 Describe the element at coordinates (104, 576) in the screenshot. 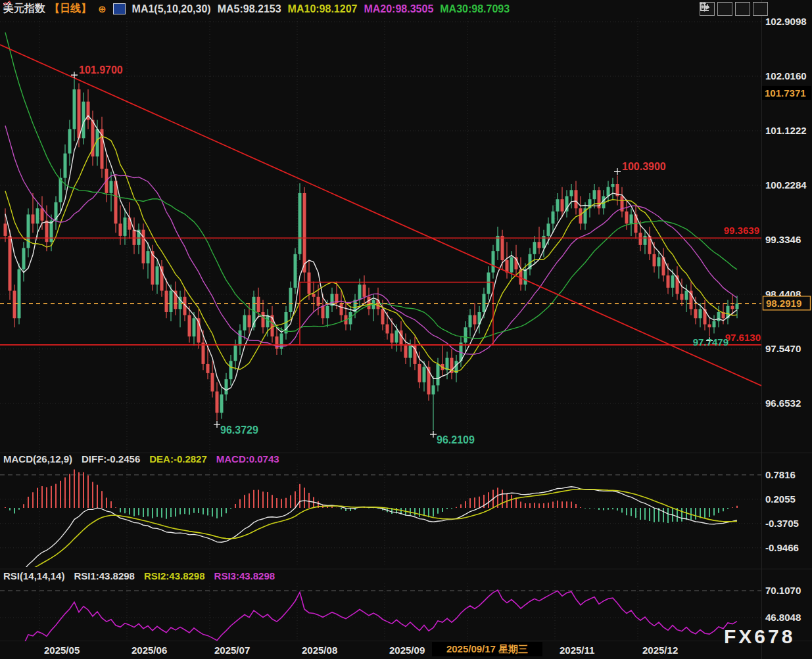

I see `rsi1-value: RSI1:43.8298` at that location.